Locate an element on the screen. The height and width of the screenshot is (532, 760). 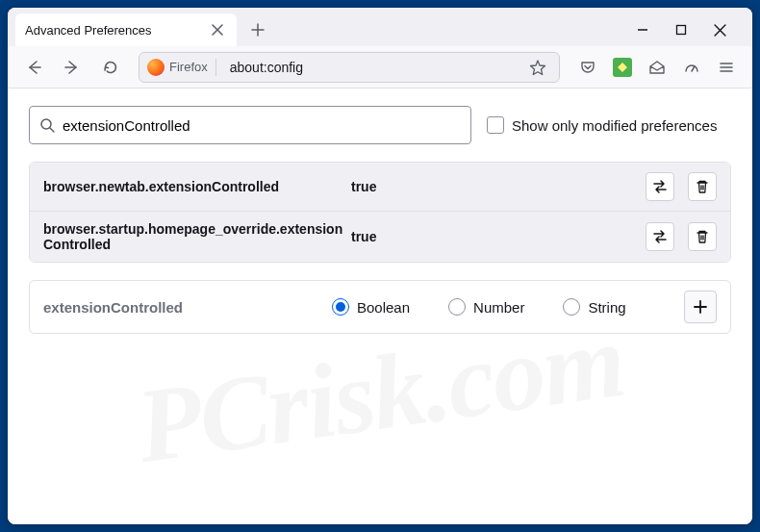
toolbar: Firefox about:config is located at coordinates (380, 67).